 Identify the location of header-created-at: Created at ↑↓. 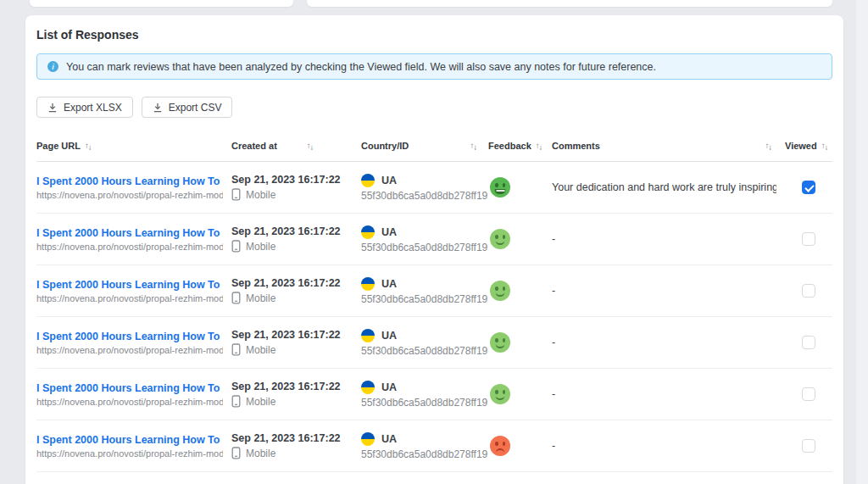
(297, 146).